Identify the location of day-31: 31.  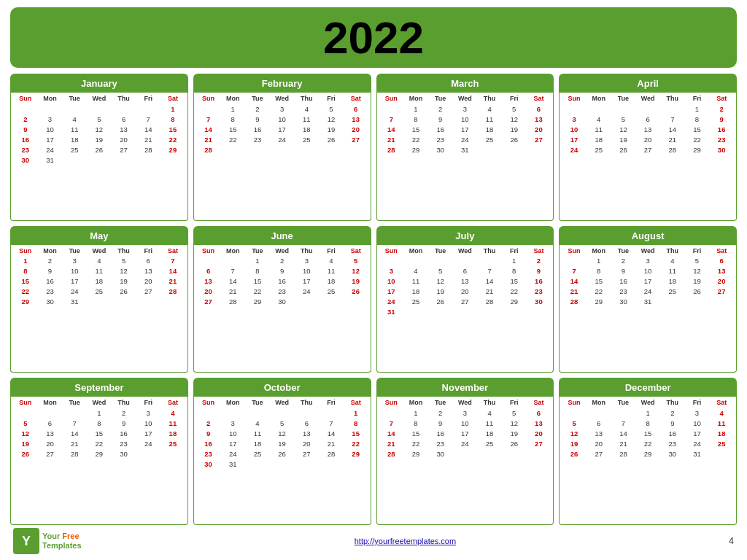
(74, 302).